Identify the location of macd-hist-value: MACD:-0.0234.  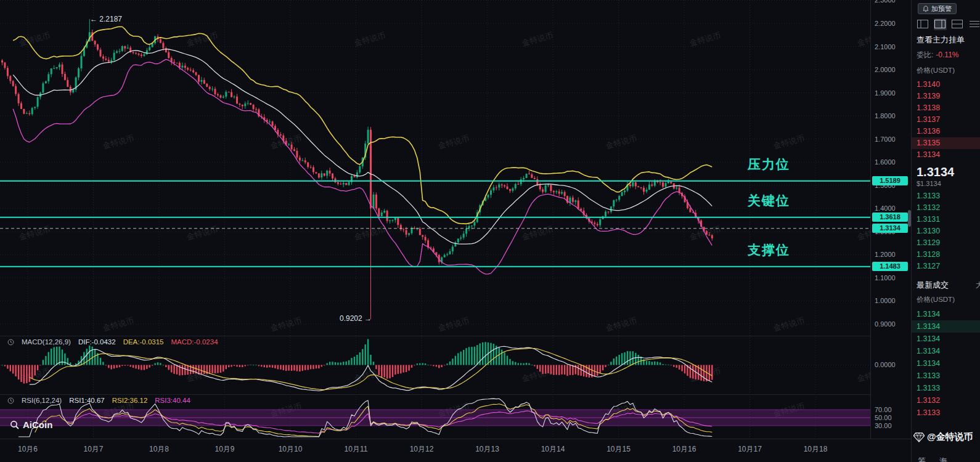
(194, 342).